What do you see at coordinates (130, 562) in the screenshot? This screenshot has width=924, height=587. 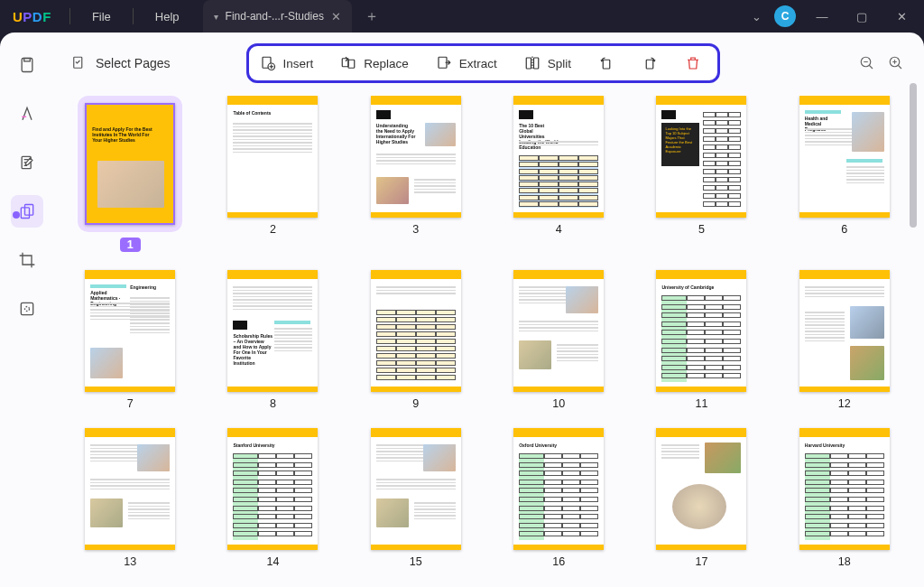 I see `page-number: 13` at bounding box center [130, 562].